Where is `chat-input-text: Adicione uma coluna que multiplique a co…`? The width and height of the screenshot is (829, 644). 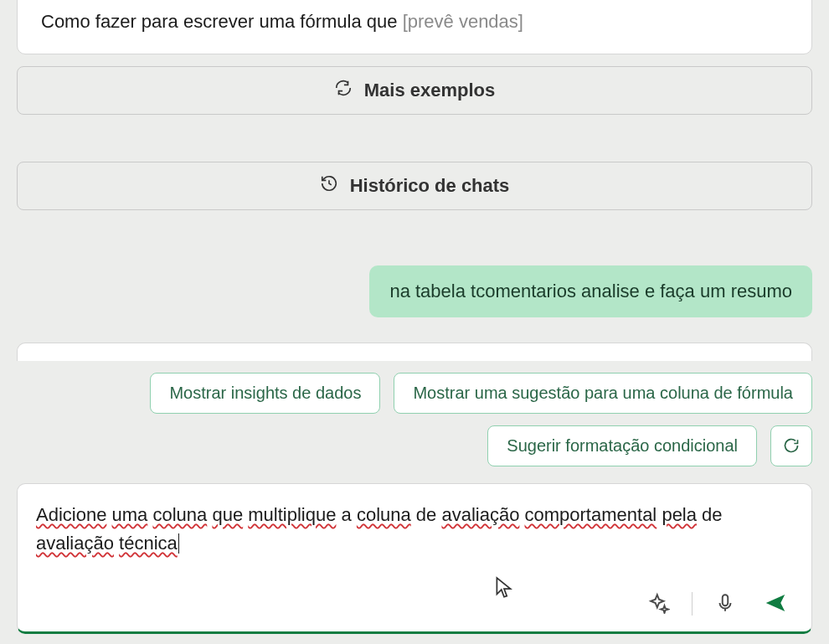
chat-input-text: Adicione uma coluna que multiplique a co… is located at coordinates (414, 536).